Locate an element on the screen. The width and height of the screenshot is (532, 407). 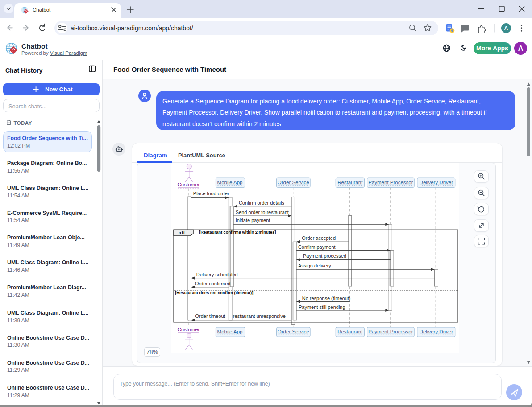
svg-text: Order confirmed is located at coordinates (212, 284).